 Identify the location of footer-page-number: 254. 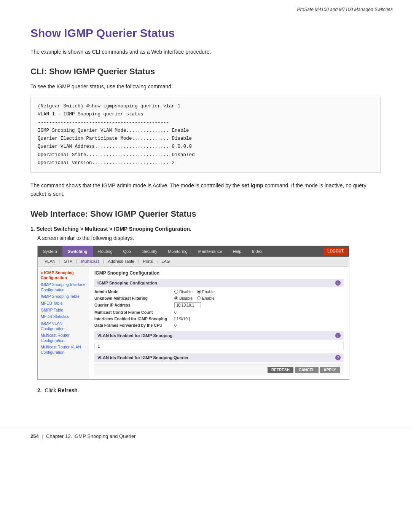
(35, 436).